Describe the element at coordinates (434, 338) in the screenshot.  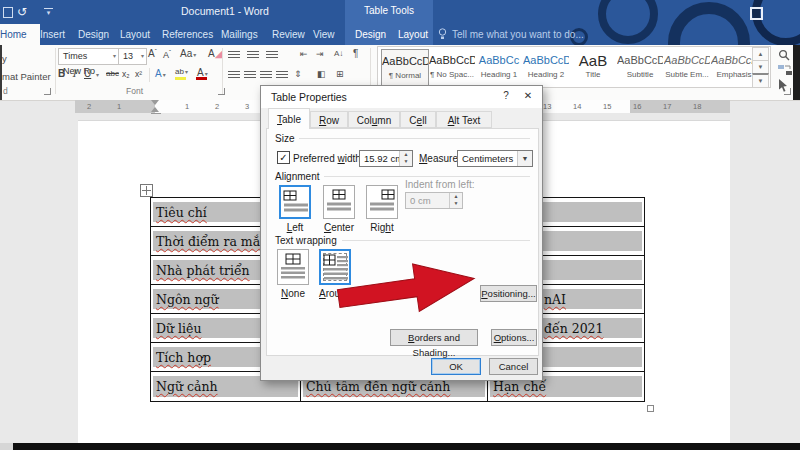
I see `borders-and-shading-button: Borders and Shading...` at that location.